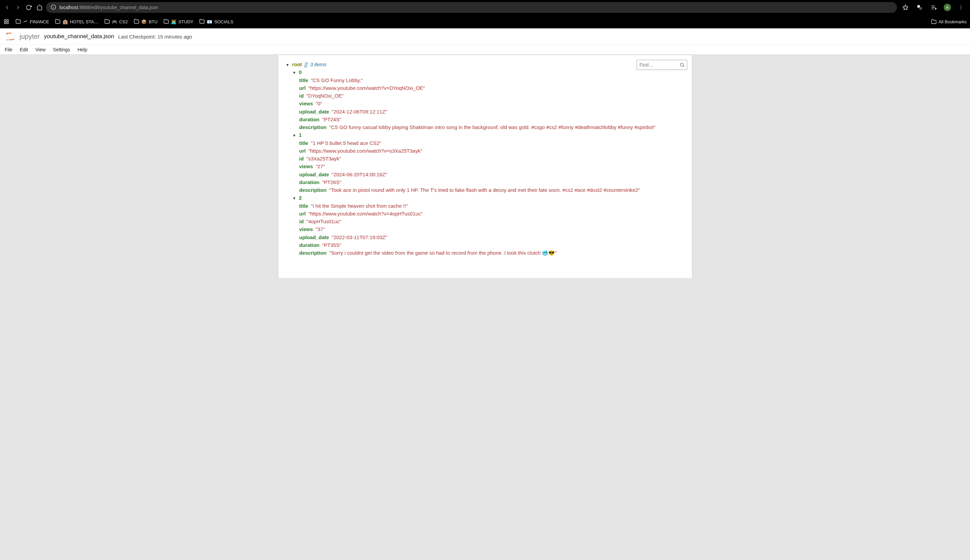 The height and width of the screenshot is (560, 970). I want to click on bookmark-inner-icon, so click(25, 22).